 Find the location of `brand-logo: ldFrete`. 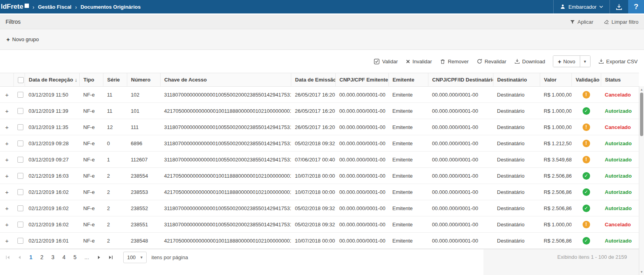

brand-logo: ldFrete is located at coordinates (14, 7).